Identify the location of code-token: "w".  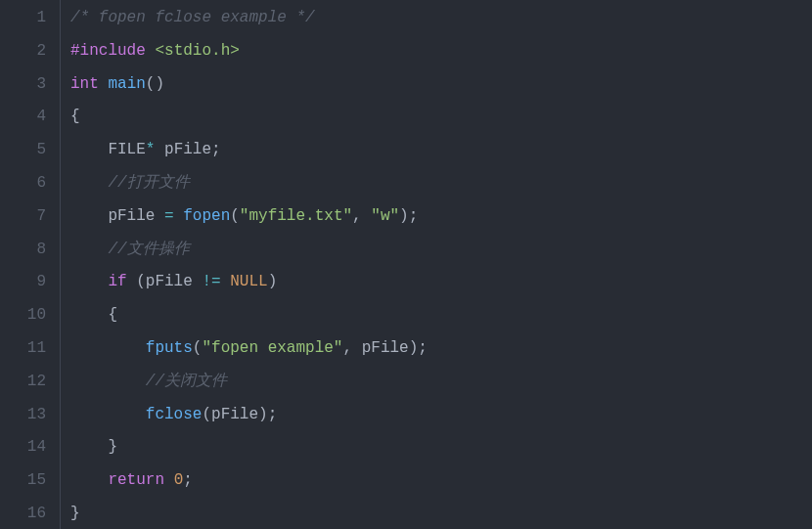
(385, 216).